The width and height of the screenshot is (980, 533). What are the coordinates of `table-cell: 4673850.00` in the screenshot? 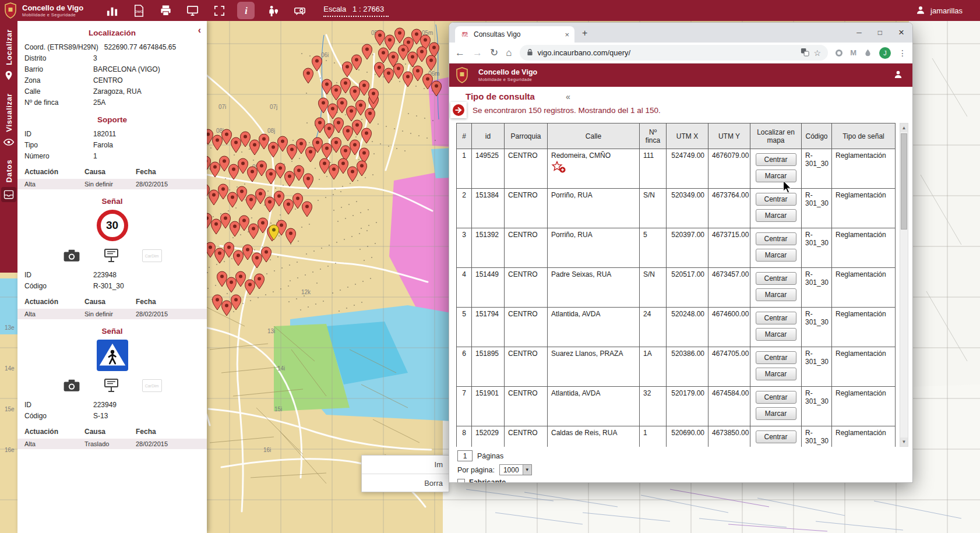 It's located at (729, 437).